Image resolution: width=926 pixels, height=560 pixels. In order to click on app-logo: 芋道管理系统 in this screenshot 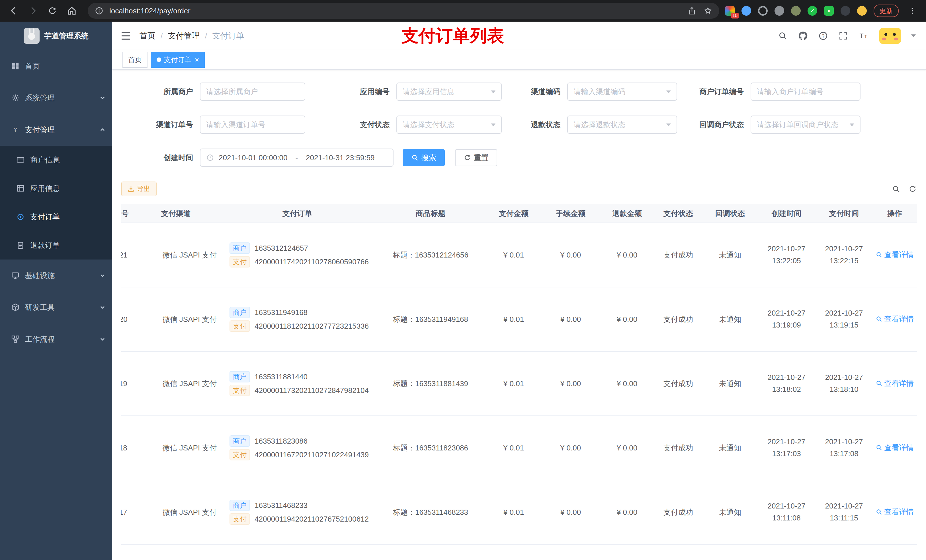, I will do `click(56, 36)`.